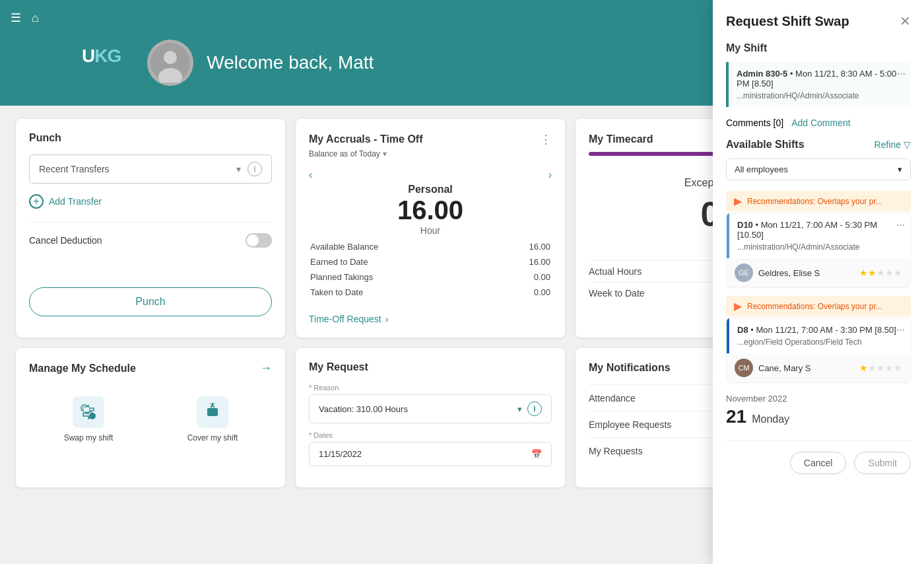  I want to click on panel-footer: Cancel Submit, so click(818, 457).